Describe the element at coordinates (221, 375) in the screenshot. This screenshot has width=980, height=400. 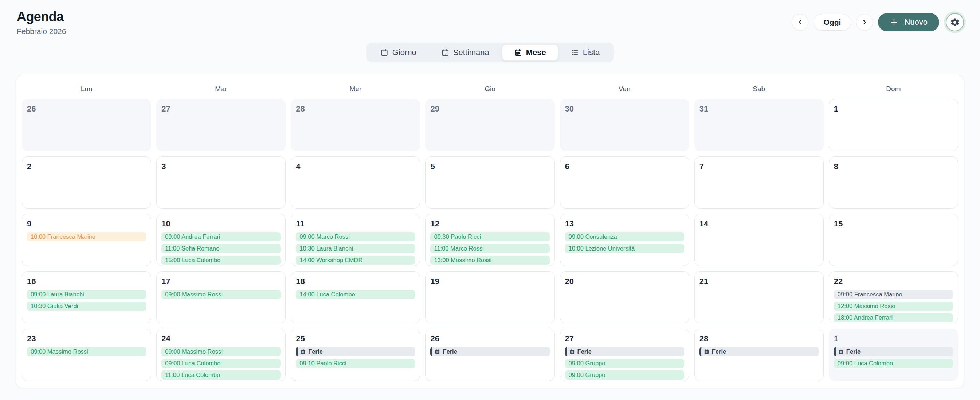
I see `event-pill: 11:00 Luca Colombo` at that location.